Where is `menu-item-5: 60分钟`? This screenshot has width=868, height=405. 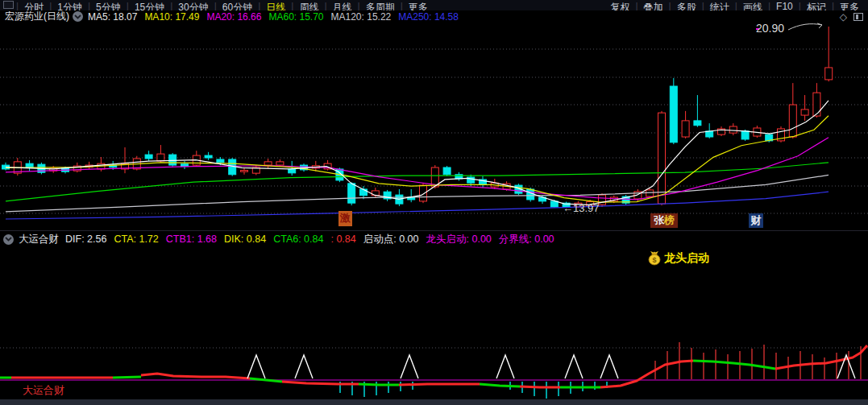
menu-item-5: 60分钟 is located at coordinates (237, 6).